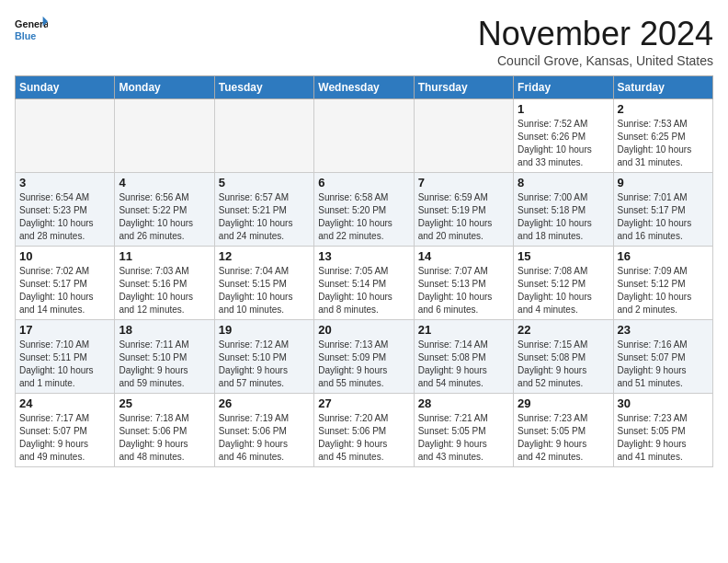 The width and height of the screenshot is (728, 563). I want to click on day-number: 6, so click(364, 182).